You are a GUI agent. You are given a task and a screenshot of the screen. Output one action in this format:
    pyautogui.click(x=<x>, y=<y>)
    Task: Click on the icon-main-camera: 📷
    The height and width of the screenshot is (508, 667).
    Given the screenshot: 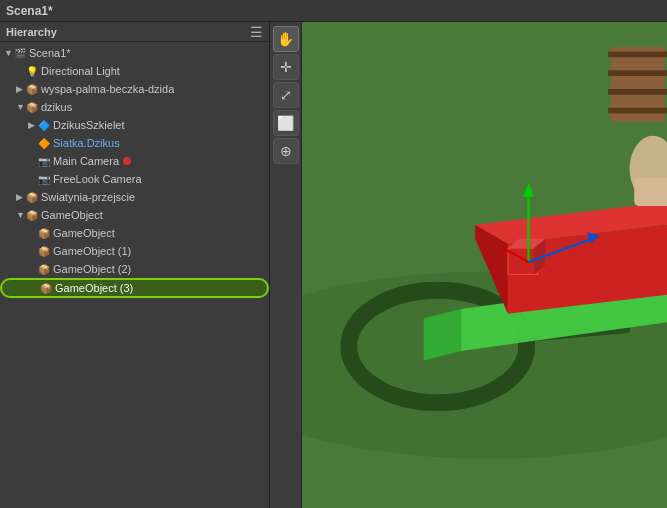 What is the action you would take?
    pyautogui.click(x=44, y=162)
    